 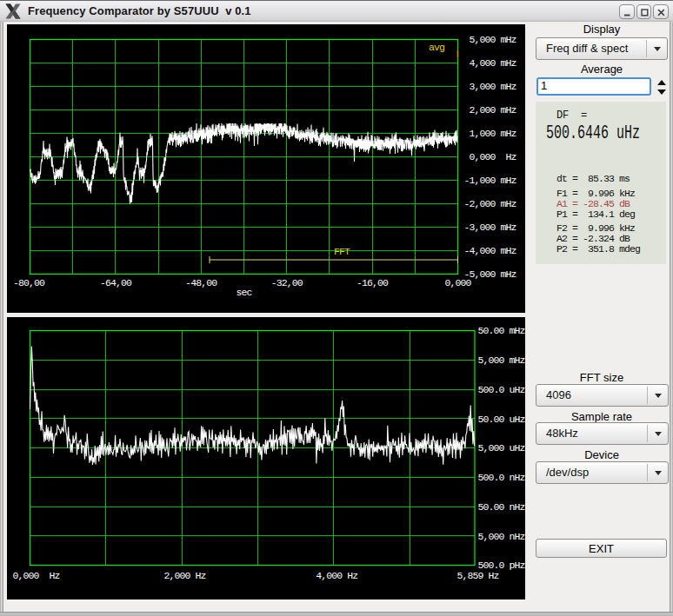 I want to click on svg-text: 3,000 mHz, so click(x=493, y=87).